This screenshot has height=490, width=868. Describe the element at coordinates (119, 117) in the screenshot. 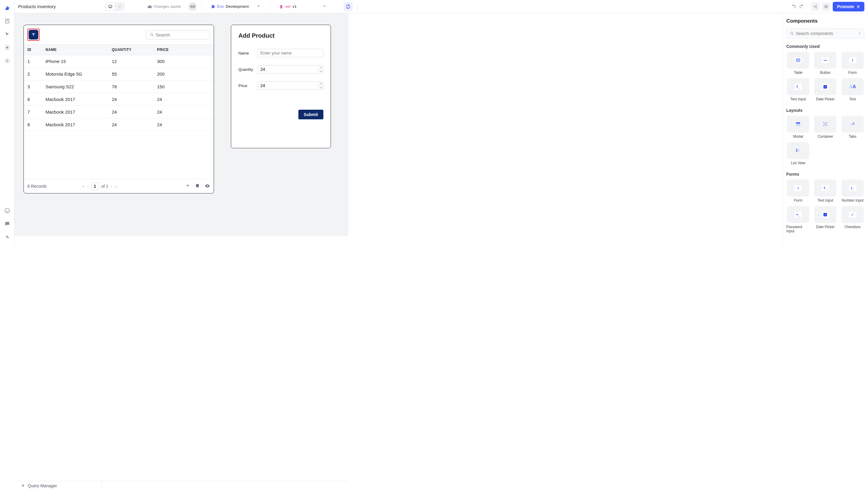

I see `table-body: 1 iPhone 15 12 300 2 Motorola Edge 5G 55…` at that location.